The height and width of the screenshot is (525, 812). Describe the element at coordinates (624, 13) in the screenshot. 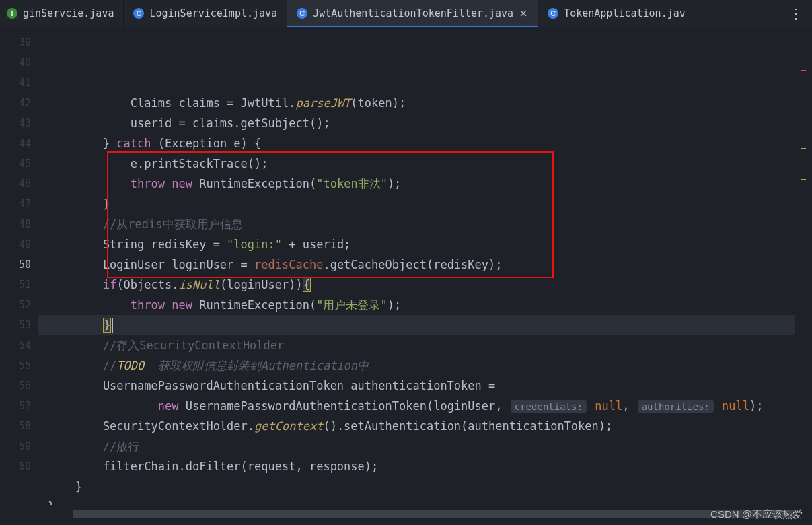

I see `tab-label: TokenApplication.jav` at that location.